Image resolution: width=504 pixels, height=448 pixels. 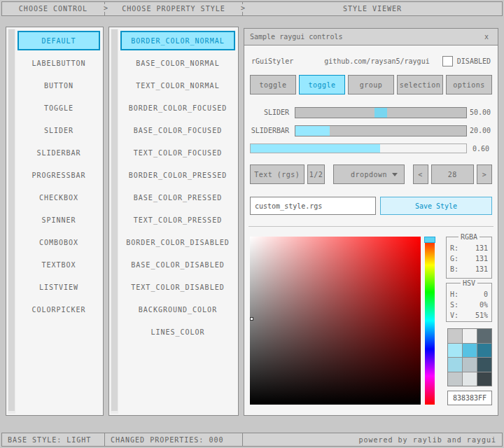 What do you see at coordinates (482, 248) in the screenshot?
I see `rgba-r-value: 131` at bounding box center [482, 248].